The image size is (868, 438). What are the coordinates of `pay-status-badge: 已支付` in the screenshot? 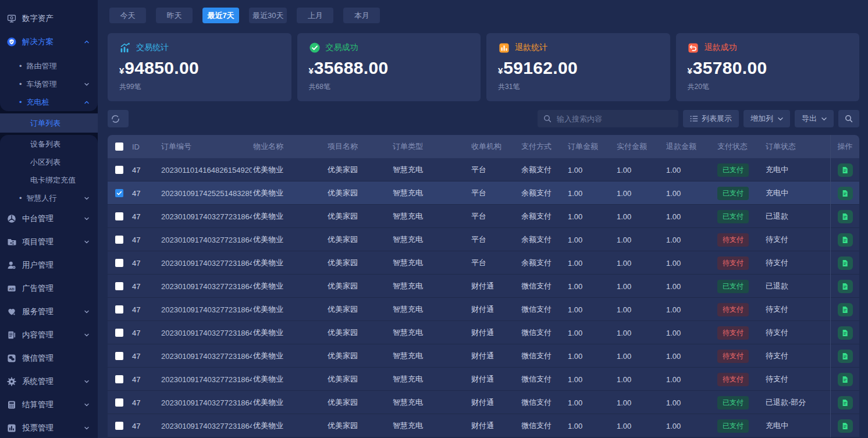 It's located at (733, 403).